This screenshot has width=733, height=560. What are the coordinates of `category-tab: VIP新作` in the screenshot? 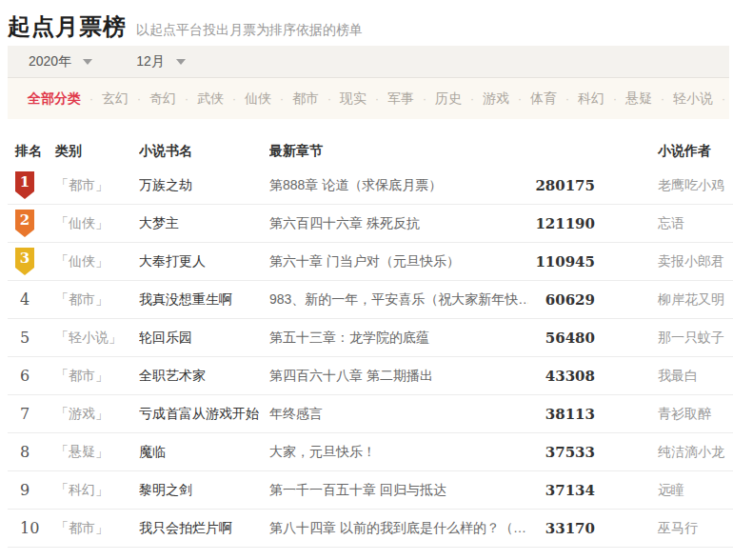 It's located at (727, 99).